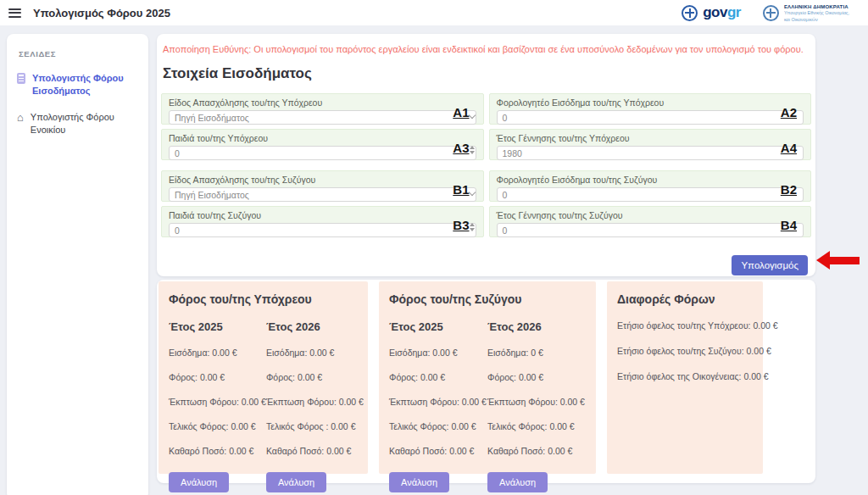 The width and height of the screenshot is (868, 495). I want to click on ministry-emblem-icon, so click(771, 14).